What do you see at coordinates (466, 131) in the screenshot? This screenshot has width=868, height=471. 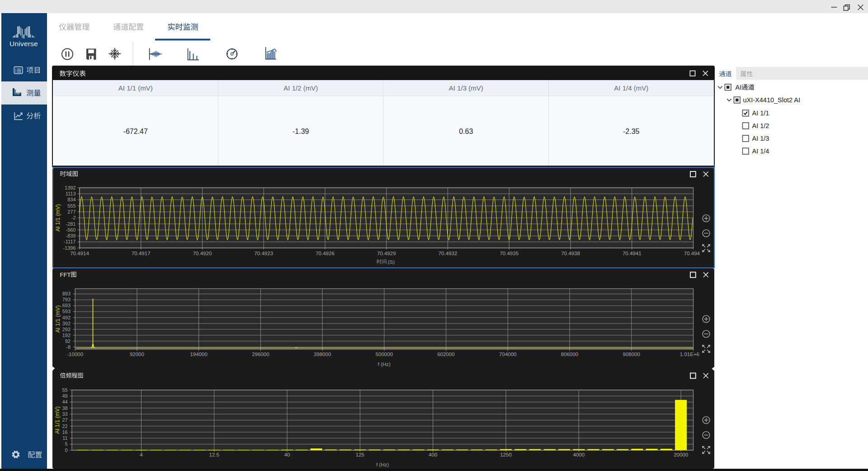 I see `svg-text: 0.63` at bounding box center [466, 131].